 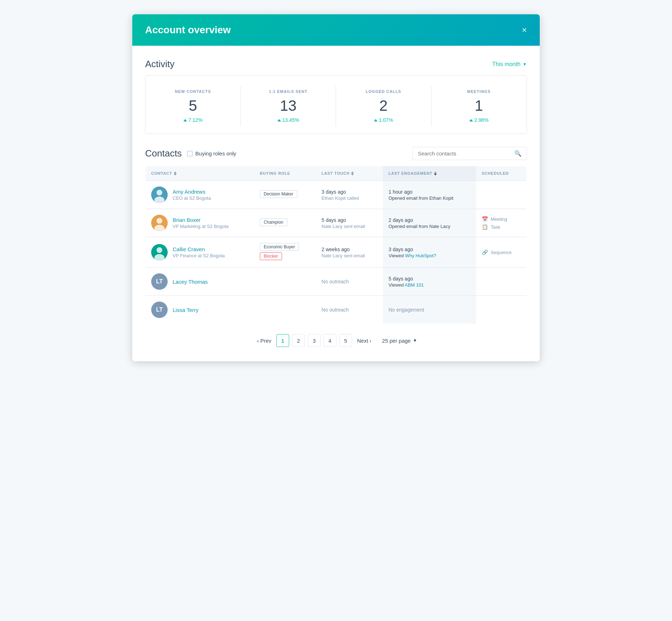 What do you see at coordinates (430, 223) in the screenshot?
I see `last-engagement-cell-1: 2 days agoOpened email from Nate Lacy` at bounding box center [430, 223].